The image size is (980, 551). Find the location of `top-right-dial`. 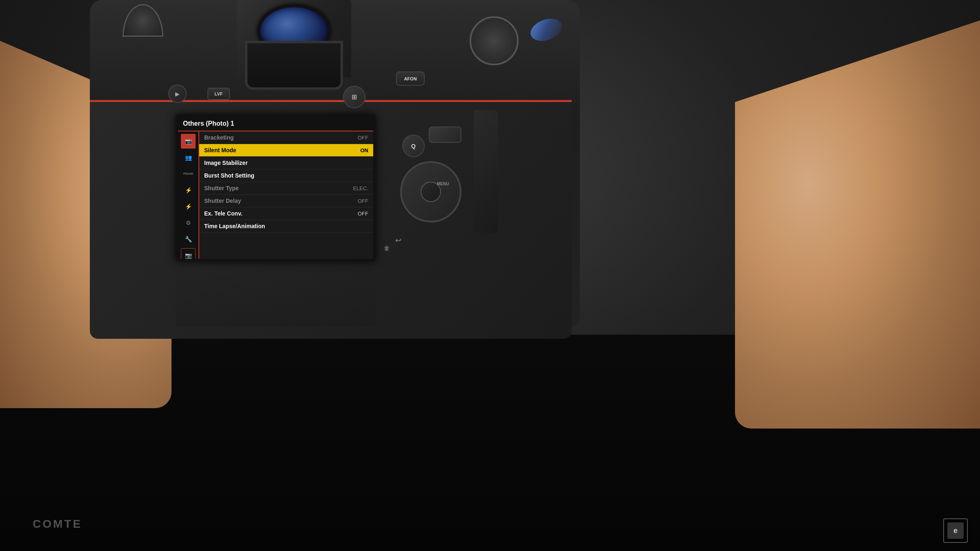

top-right-dial is located at coordinates (494, 41).